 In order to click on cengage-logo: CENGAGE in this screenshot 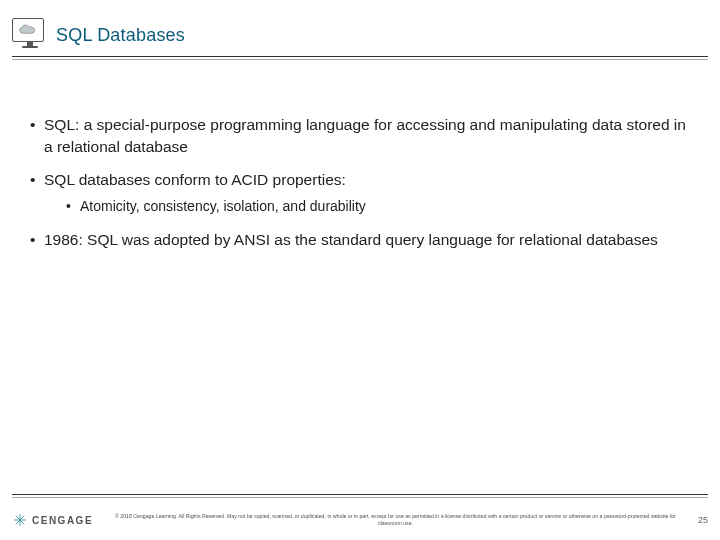, I will do `click(52, 520)`.